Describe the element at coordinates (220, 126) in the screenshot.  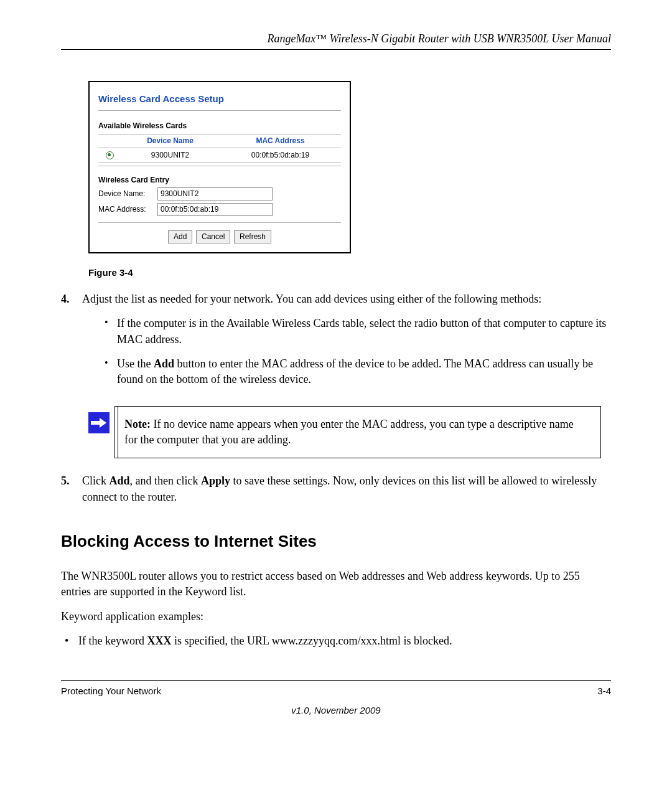
I see `available-cards-heading: Available Wireless Cards` at that location.